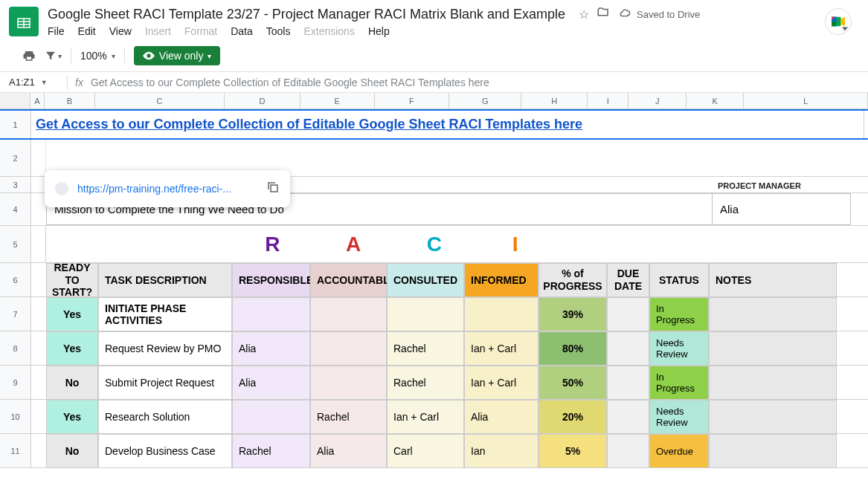 The width and height of the screenshot is (868, 480). Describe the element at coordinates (16, 416) in the screenshot. I see `row-header: 10` at that location.